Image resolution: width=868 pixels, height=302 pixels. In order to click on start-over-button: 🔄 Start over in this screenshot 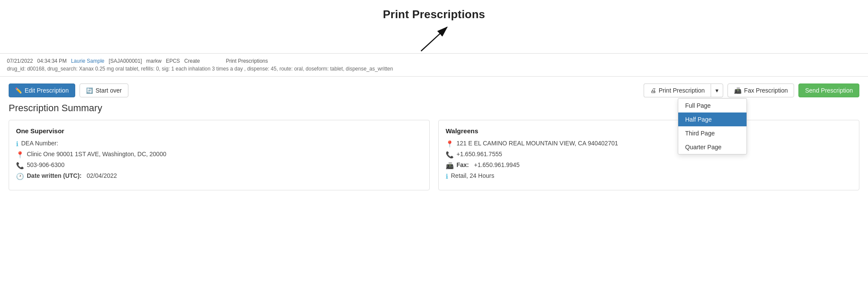, I will do `click(104, 90)`.